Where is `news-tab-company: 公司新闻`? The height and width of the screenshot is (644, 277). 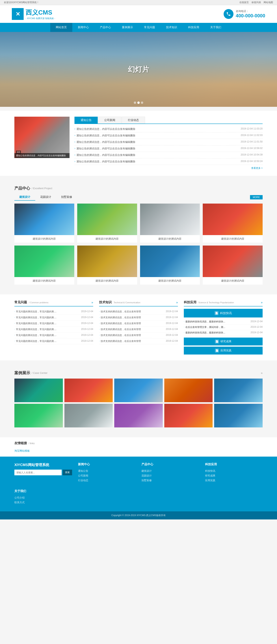
news-tab-company: 公司新闻 is located at coordinates (110, 120).